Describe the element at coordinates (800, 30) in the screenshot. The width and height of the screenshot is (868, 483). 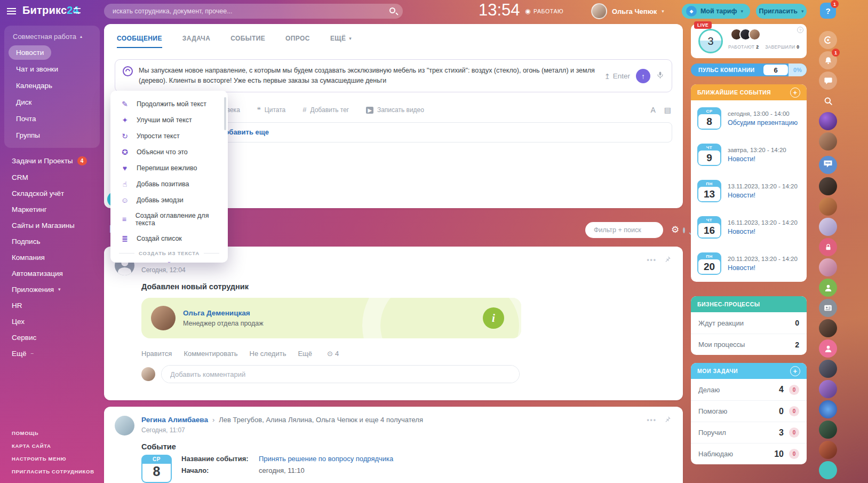
I see `help-icon: ?` at that location.